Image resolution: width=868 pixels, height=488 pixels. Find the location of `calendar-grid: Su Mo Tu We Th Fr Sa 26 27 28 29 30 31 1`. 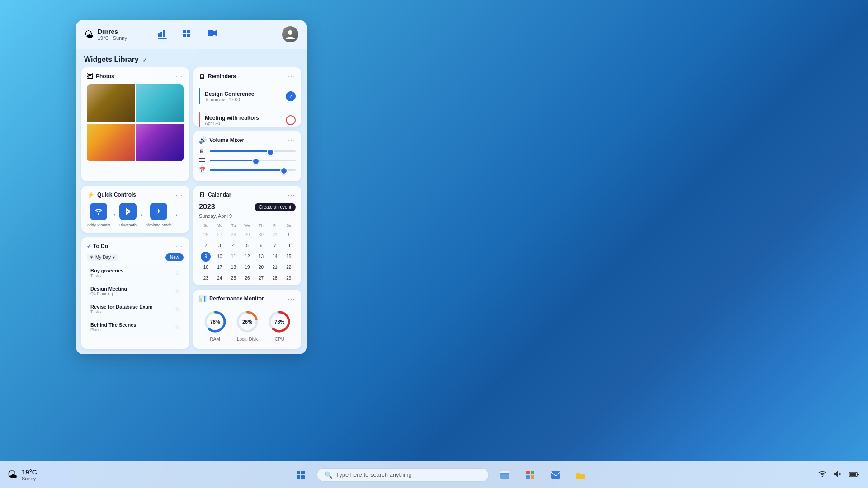

calendar-grid: Su Mo Tu We Th Fr Sa 26 27 28 29 30 31 1 is located at coordinates (247, 253).